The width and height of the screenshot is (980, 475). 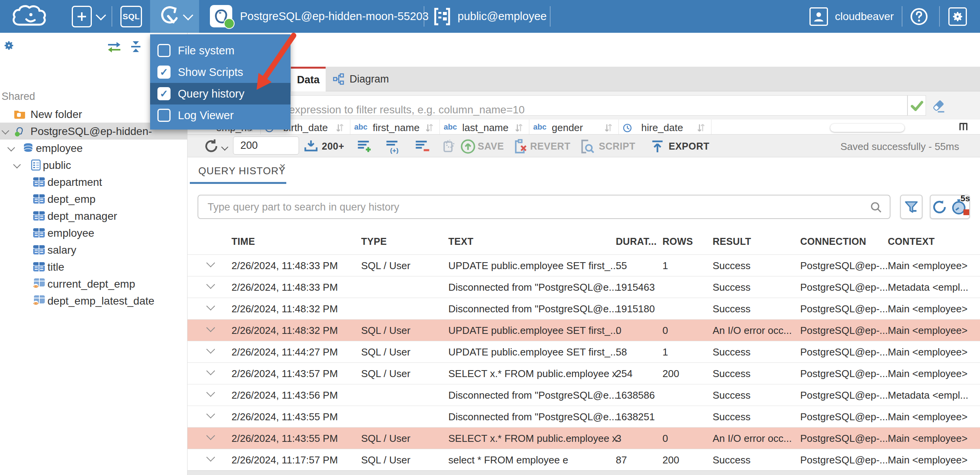 What do you see at coordinates (220, 115) in the screenshot?
I see `menu-item-log-viewer: Log Viewer` at bounding box center [220, 115].